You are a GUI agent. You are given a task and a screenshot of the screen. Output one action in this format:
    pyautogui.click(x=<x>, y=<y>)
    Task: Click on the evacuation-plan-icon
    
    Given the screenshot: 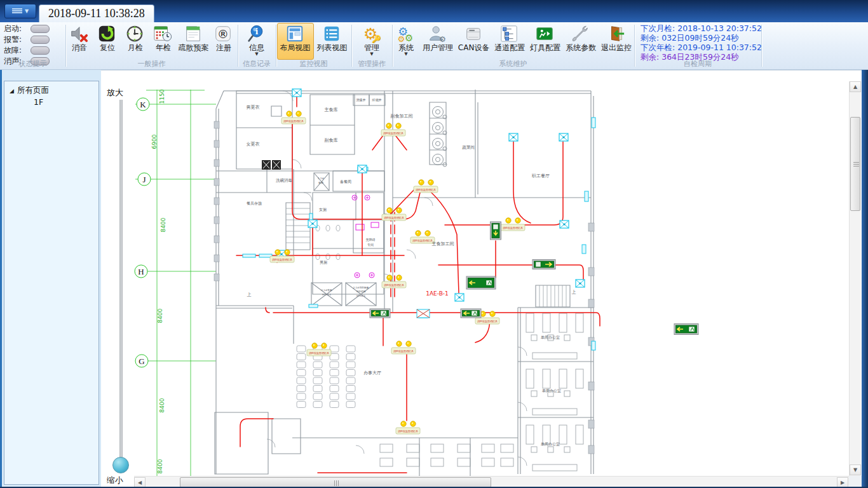 What is the action you would take?
    pyautogui.click(x=194, y=34)
    